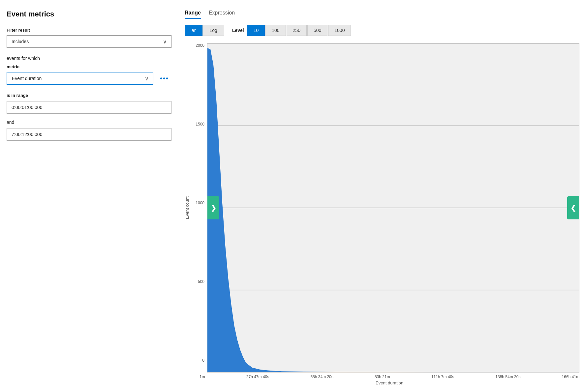 This screenshot has height=392, width=586. Describe the element at coordinates (443, 377) in the screenshot. I see `x-tick-111h: 111h 7m 40s` at that location.